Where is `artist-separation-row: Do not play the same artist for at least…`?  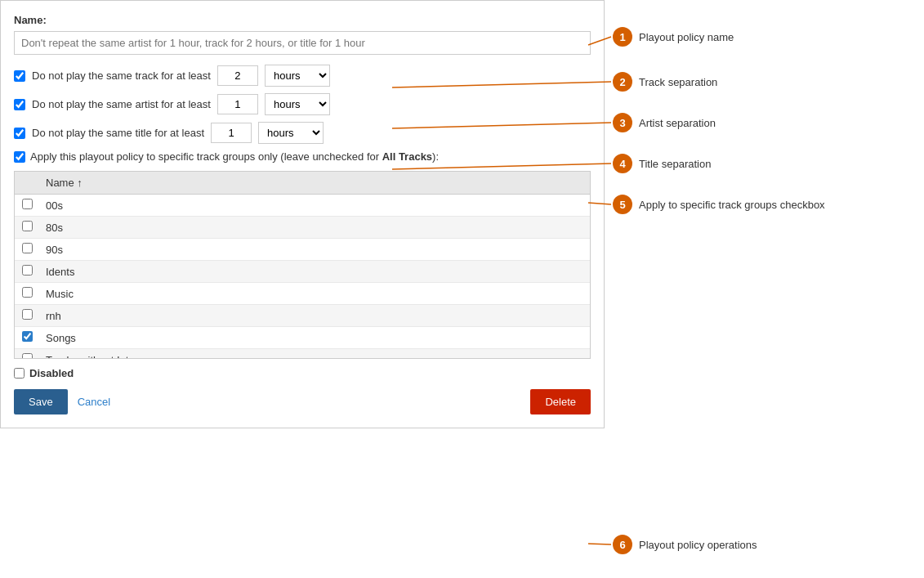
artist-separation-row: Do not play the same artist for at least… is located at coordinates (302, 105).